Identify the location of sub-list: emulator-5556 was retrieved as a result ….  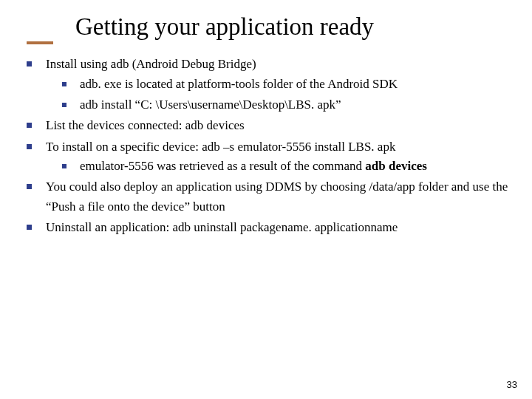
(278, 166).